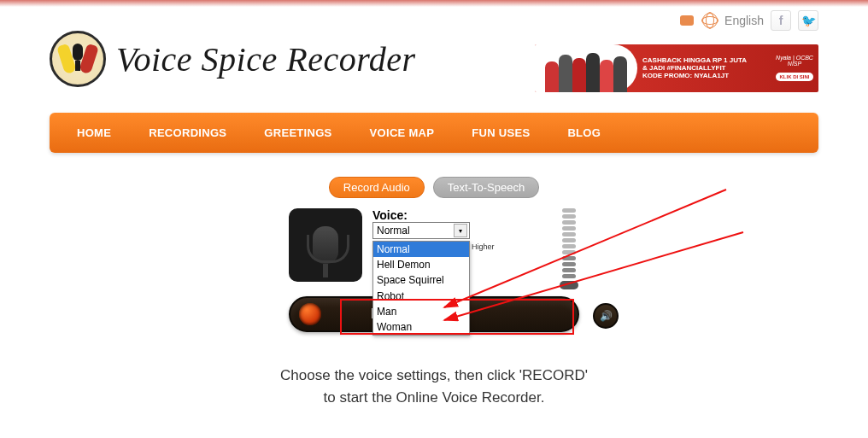  What do you see at coordinates (584, 133) in the screenshot?
I see `nav-blog: BLOG` at bounding box center [584, 133].